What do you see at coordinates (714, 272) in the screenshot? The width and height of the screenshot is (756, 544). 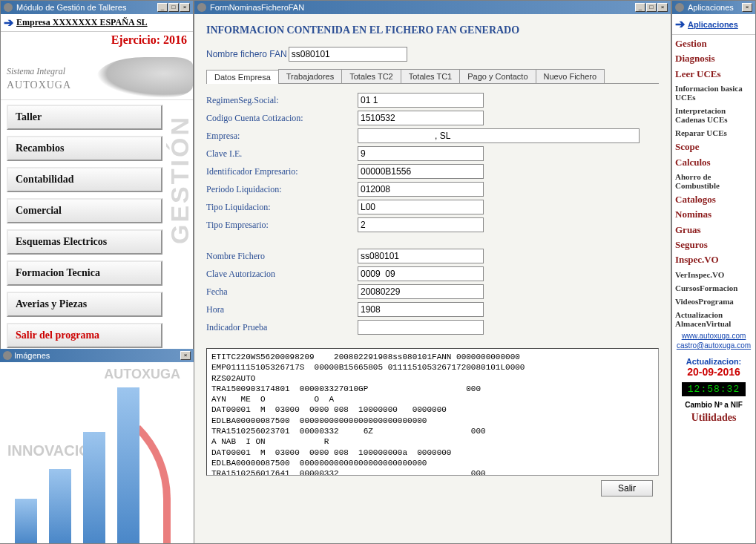 I see `right-window: Aplicaciones × ➔ Aplicaciones GestionDia…` at bounding box center [714, 272].